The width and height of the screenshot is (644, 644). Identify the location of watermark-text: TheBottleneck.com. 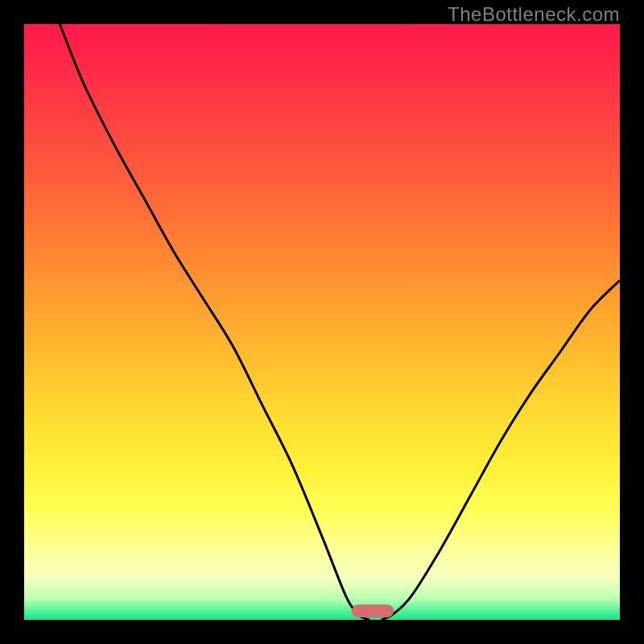
(534, 14).